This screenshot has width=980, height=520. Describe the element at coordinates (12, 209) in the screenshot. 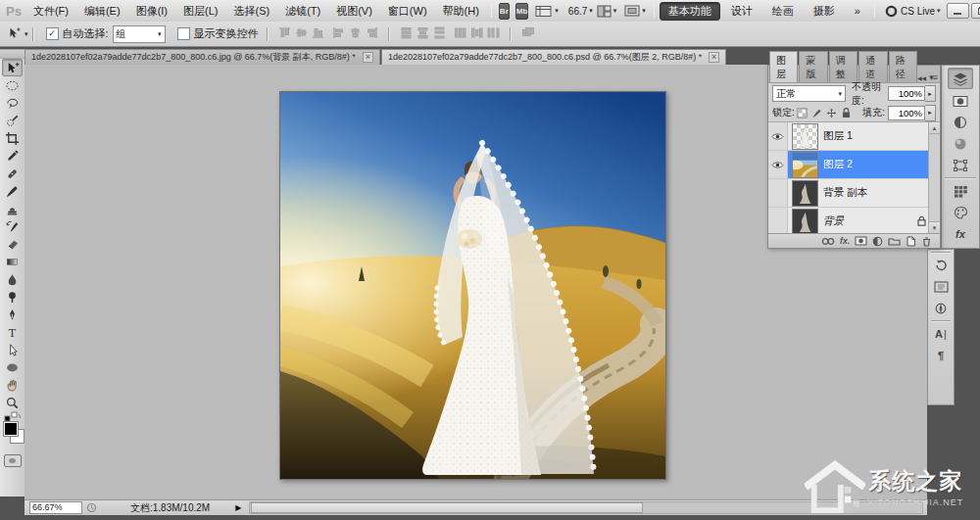

I see `clone-stamp-tool` at that location.